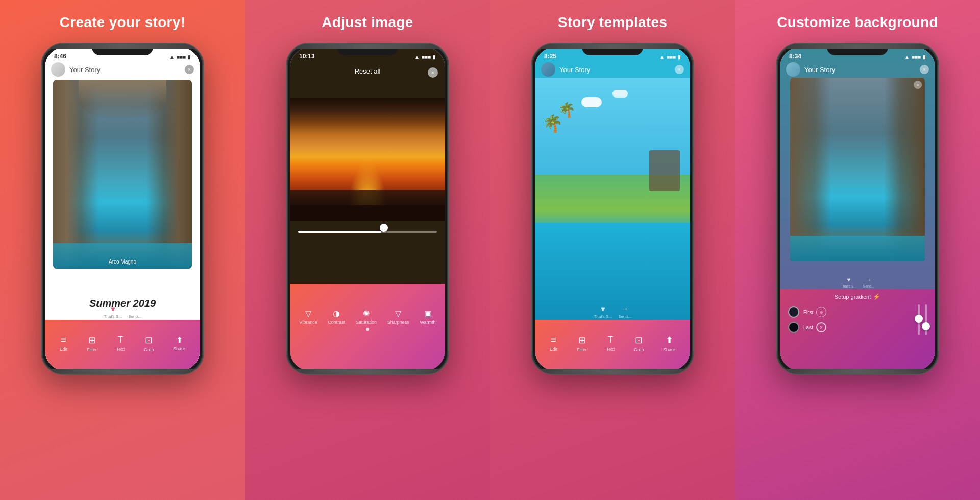 The height and width of the screenshot is (500, 980). Describe the element at coordinates (149, 350) in the screenshot. I see `crop-label: Crop` at that location.